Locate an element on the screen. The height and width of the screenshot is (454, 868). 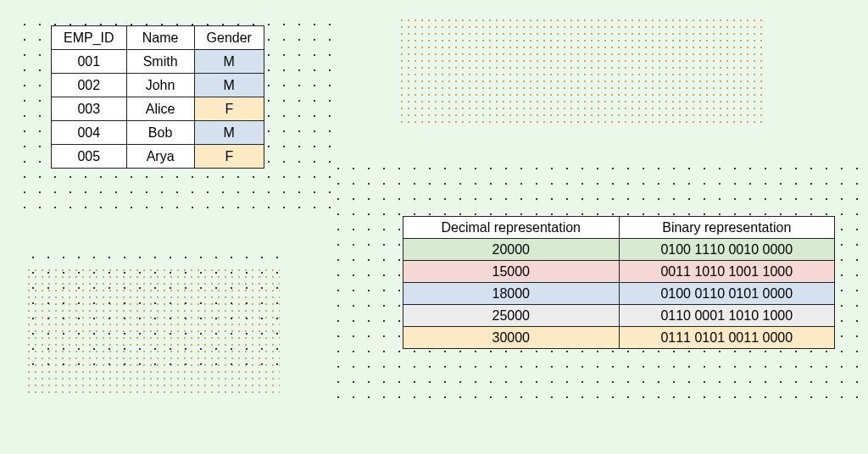
table-row: 15000 0011 1010 1001 1000 is located at coordinates (619, 272).